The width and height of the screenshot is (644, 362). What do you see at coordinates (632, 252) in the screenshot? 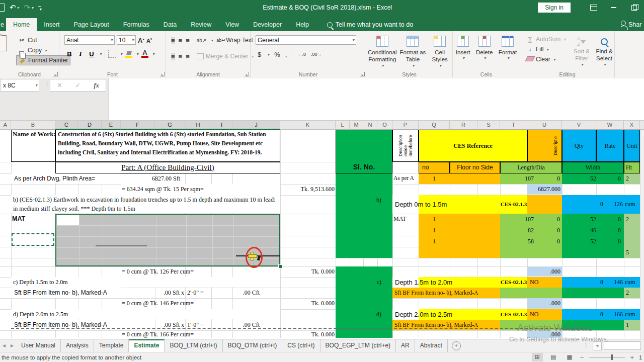
I see `cell: 5` at bounding box center [632, 252].